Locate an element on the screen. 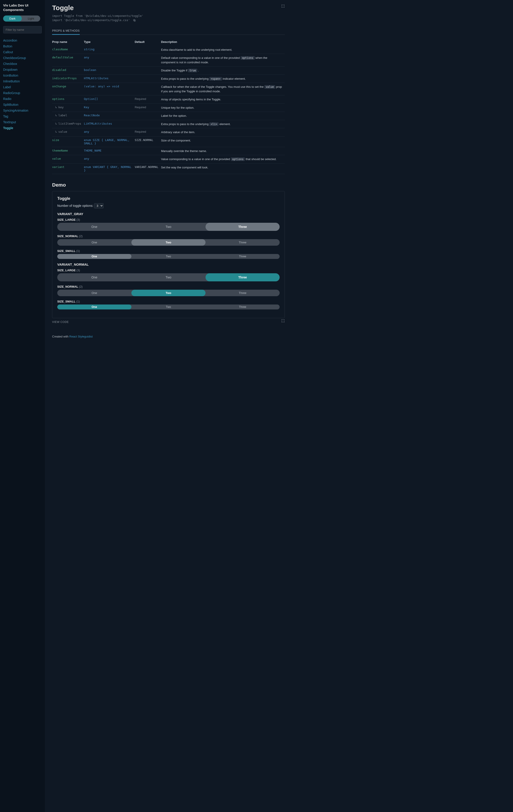 Image resolution: width=513 pixels, height=812 pixels. prop-type-cell: (value: any) => void is located at coordinates (109, 89).